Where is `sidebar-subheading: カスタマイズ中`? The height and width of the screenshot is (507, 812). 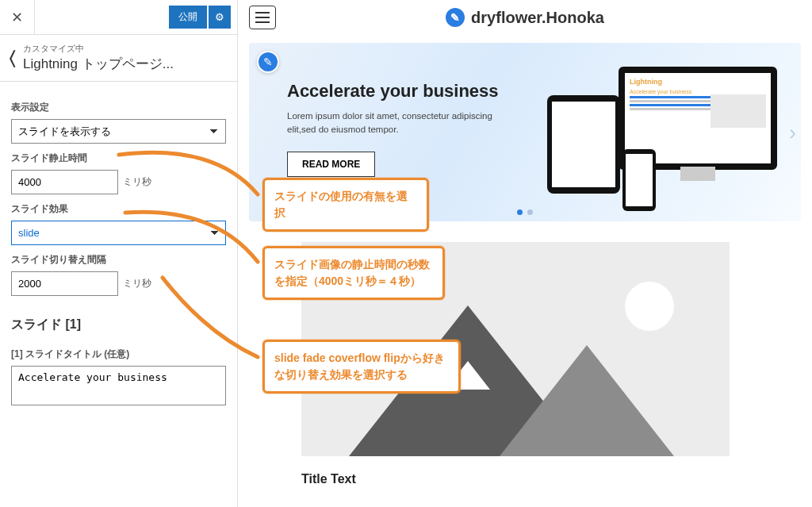
sidebar-subheading: カスタマイズ中 is located at coordinates (98, 49).